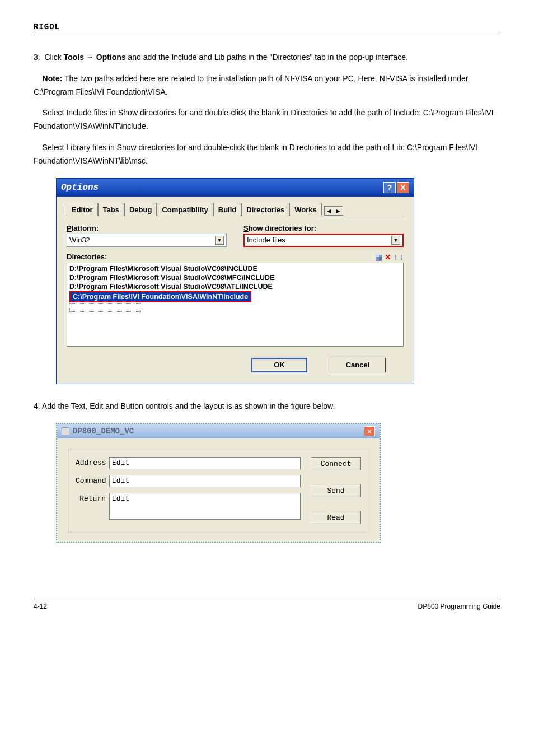 The height and width of the screenshot is (756, 534). I want to click on step3-text: 3. Click Tools → Options and add the Inc…, so click(267, 58).